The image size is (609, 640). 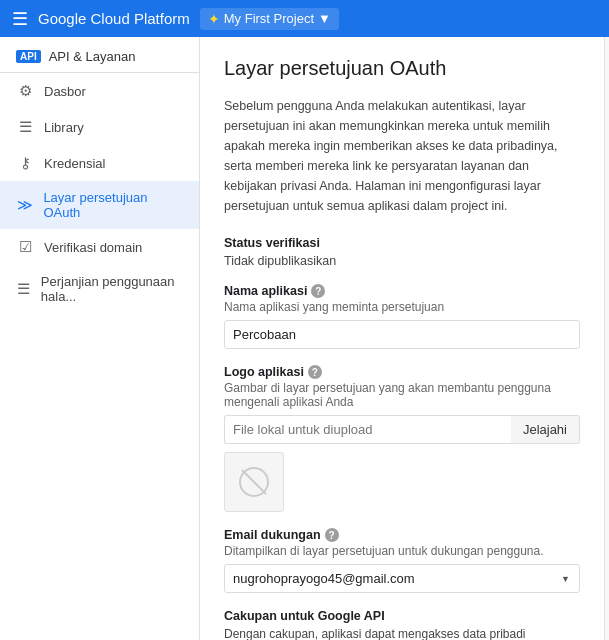 What do you see at coordinates (92, 56) in the screenshot?
I see `sidebar-header-title: API & Layanan` at bounding box center [92, 56].